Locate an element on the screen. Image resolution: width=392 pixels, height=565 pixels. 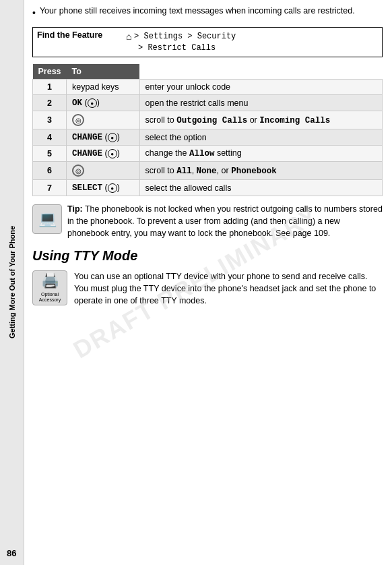
tty-text: You can use an optional TTY device with … is located at coordinates (228, 289).